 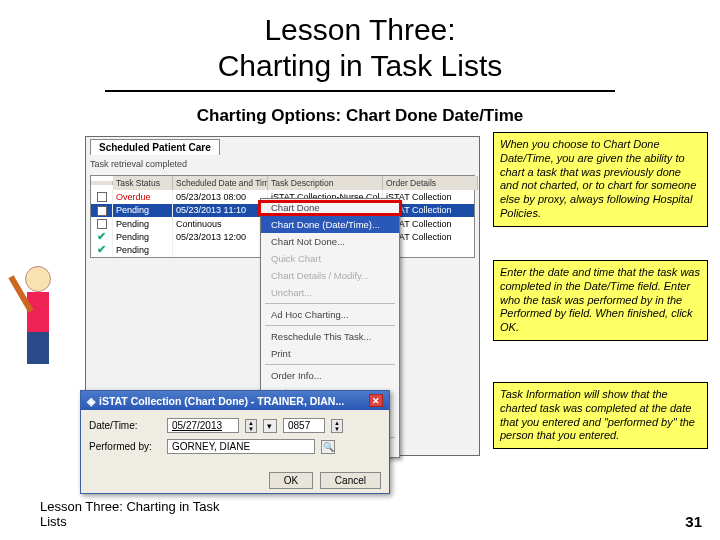 What do you see at coordinates (220, 224) in the screenshot?
I see `cell: Continuous` at bounding box center [220, 224].